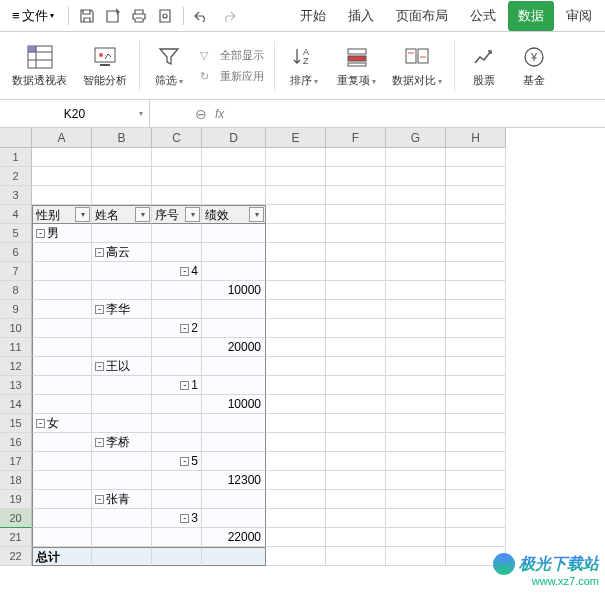 This screenshot has height=593, width=605. Describe the element at coordinates (122, 310) in the screenshot. I see `cell: -李华` at that location.